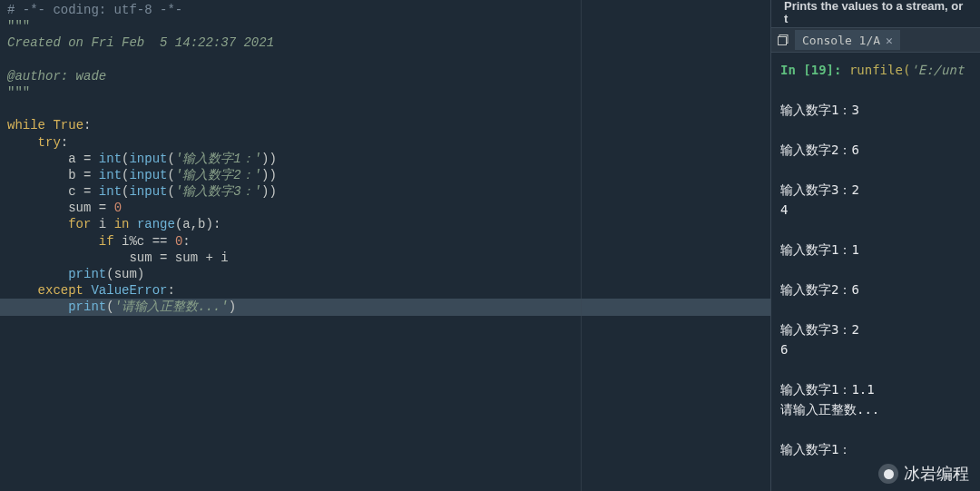  What do you see at coordinates (385, 290) in the screenshot?
I see `code-line: except ValueError:` at bounding box center [385, 290].